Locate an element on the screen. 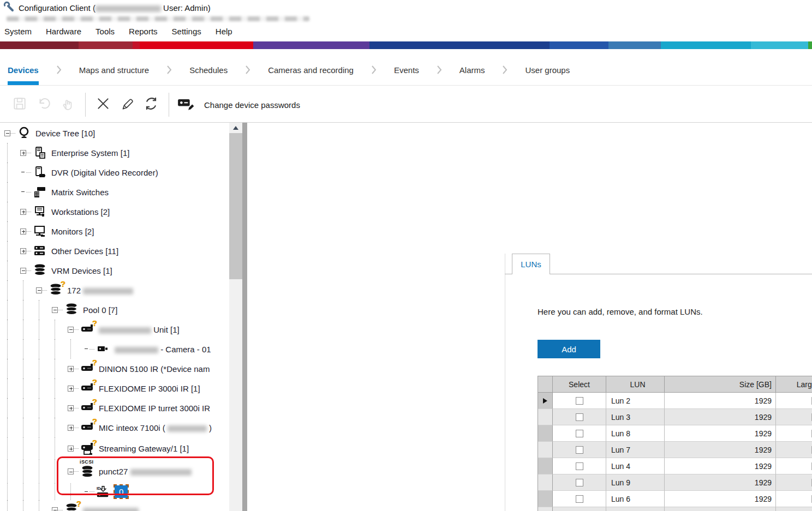  column-header-lun: LUN is located at coordinates (635, 384).